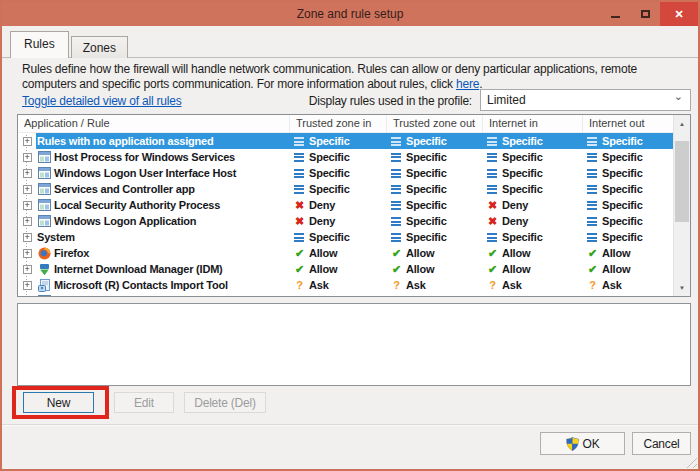  I want to click on new-button: New, so click(58, 402).